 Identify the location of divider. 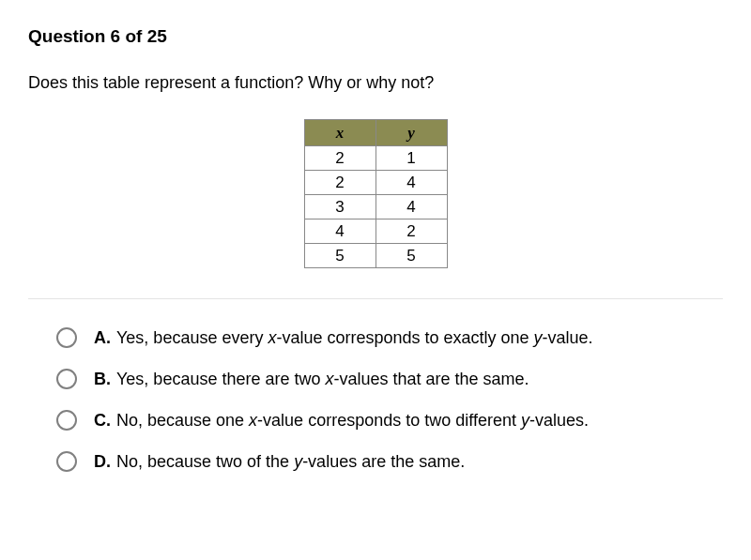
(376, 298).